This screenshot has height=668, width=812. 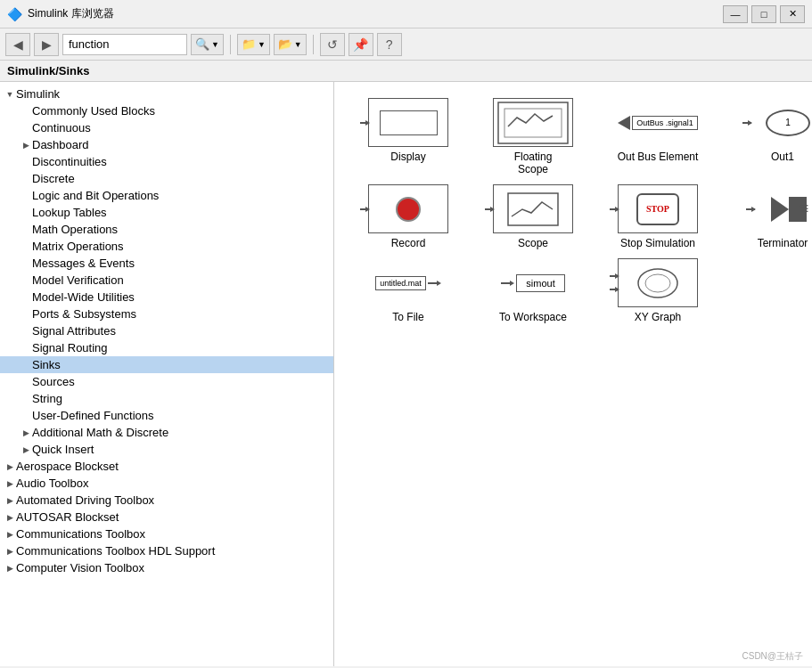 What do you see at coordinates (533, 290) in the screenshot?
I see `block-item-to-workspace: simout To Workspace` at bounding box center [533, 290].